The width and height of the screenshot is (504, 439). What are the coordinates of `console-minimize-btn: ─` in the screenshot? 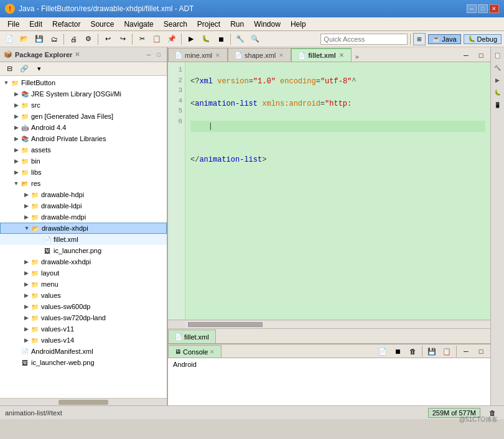 It's located at (466, 351).